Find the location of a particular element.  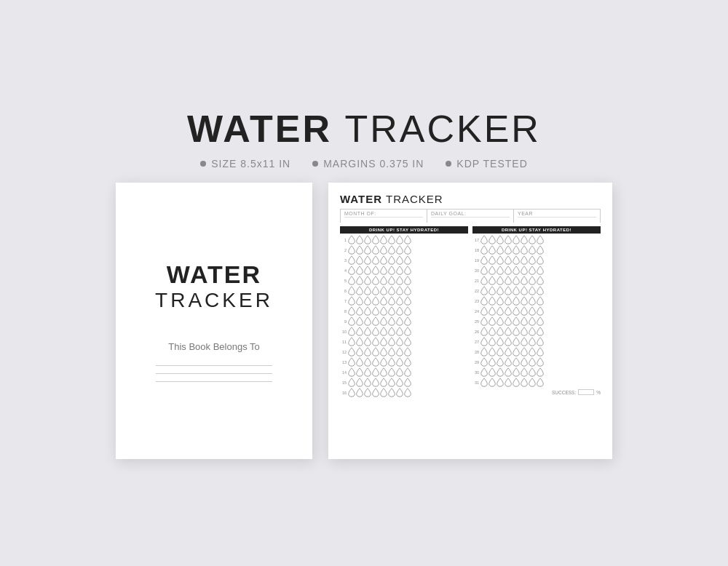

day-number: 5 is located at coordinates (344, 281).